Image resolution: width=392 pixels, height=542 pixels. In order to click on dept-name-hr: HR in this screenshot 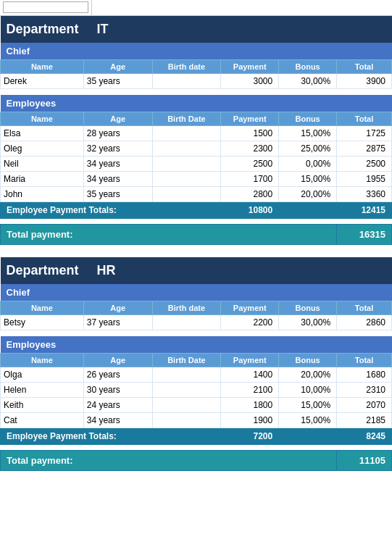, I will do `click(107, 270)`.